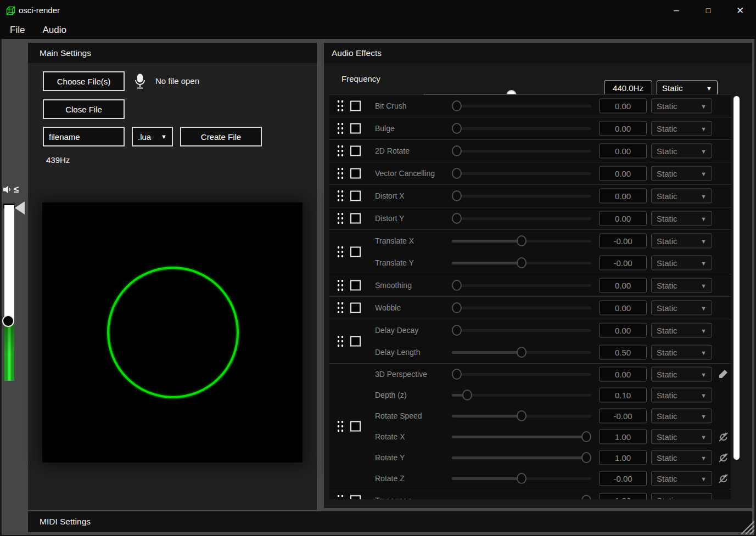 This screenshot has width=756, height=536. I want to click on menu-file: File, so click(18, 30).